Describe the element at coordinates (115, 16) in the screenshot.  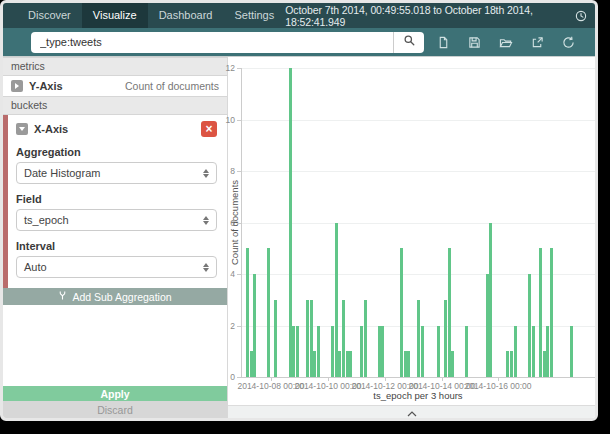
I see `tab-visualize: Visualize` at that location.